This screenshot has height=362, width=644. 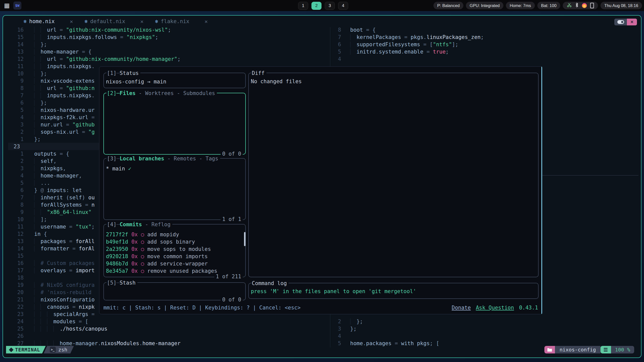 What do you see at coordinates (175, 250) in the screenshot?
I see `commit-list: 2717f2f 0x ○ add mopidyb49ef1d 0x ○ add …` at bounding box center [175, 250].